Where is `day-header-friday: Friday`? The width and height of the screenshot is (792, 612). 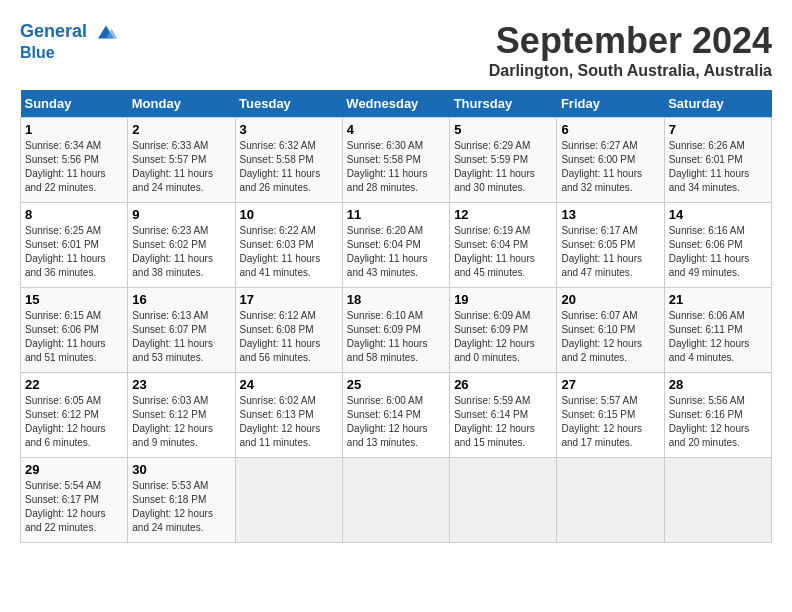 day-header-friday: Friday is located at coordinates (610, 104).